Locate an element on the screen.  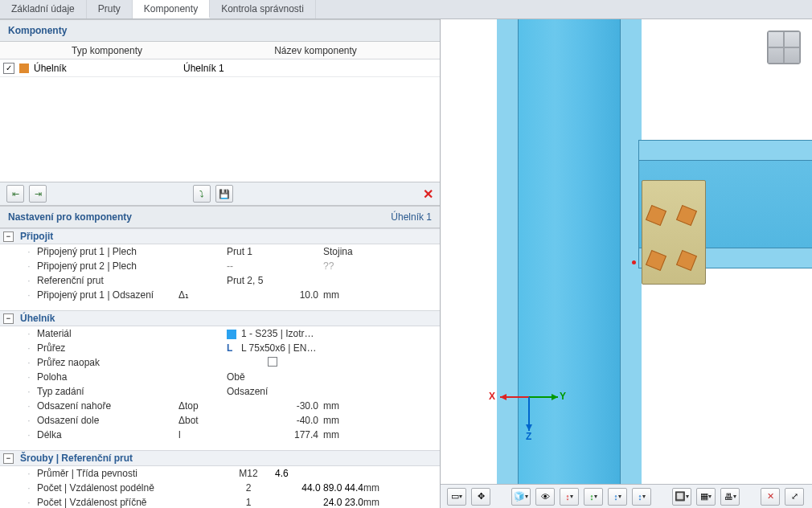
prop-row: ·Referenční prutPrut 2, 5 is located at coordinates (220, 281).